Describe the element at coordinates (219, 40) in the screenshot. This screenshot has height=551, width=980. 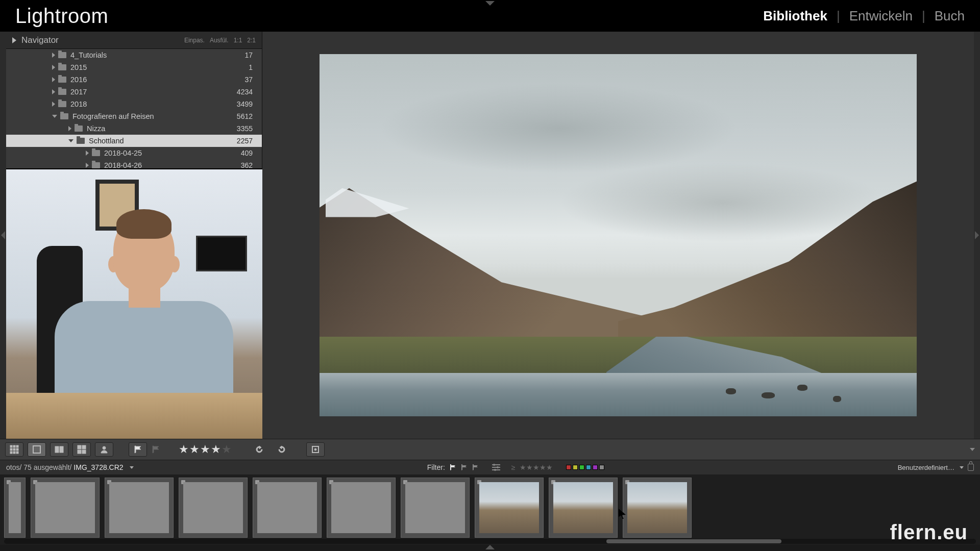
I see `zoom-fill: Ausfül.` at that location.